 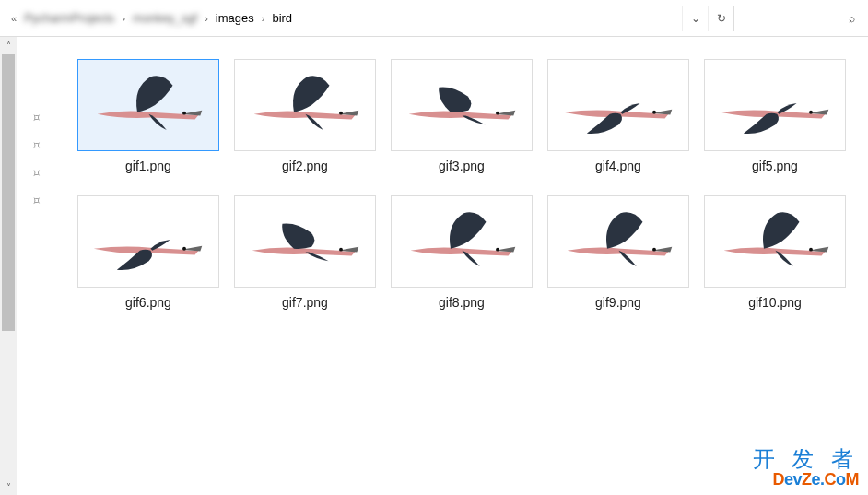 I want to click on file-name-label: gif7.png, so click(x=305, y=302).